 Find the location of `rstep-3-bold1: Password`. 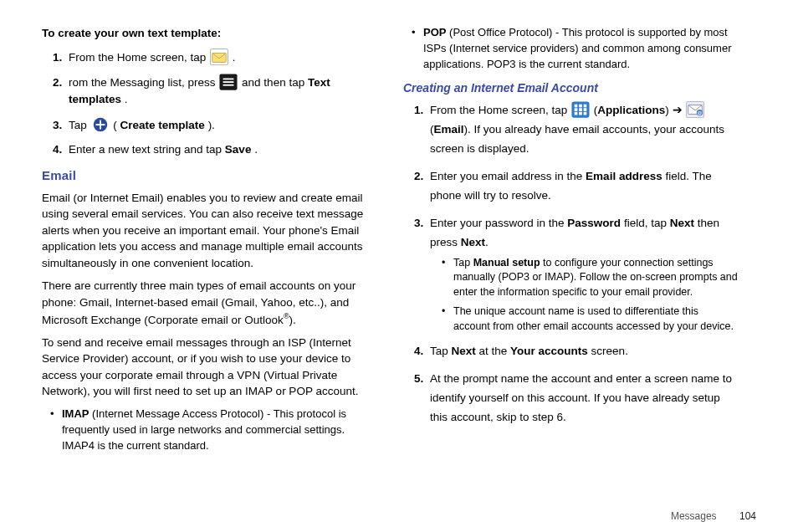

rstep-3-bold1: Password is located at coordinates (594, 223).